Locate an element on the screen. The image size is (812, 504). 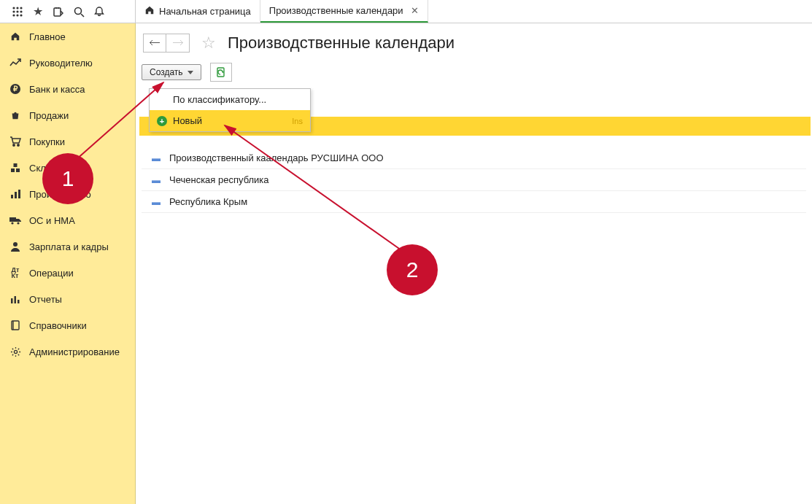
create-button: Создать is located at coordinates (171, 72).